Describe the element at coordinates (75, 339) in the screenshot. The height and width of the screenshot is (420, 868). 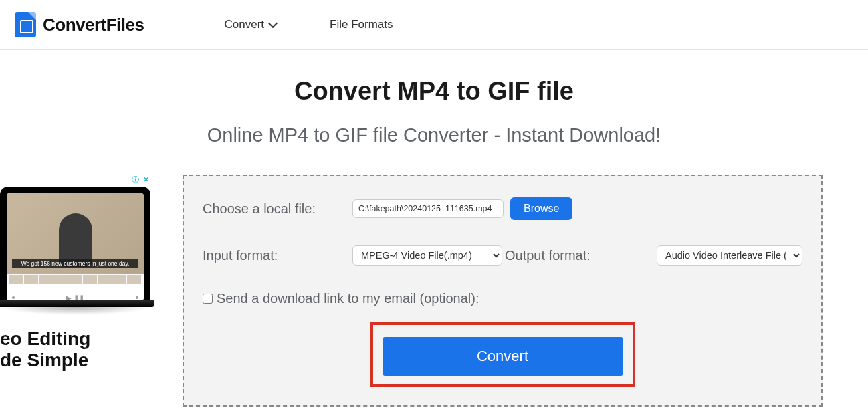
I see `ad-headline-line1: eo Editing` at that location.